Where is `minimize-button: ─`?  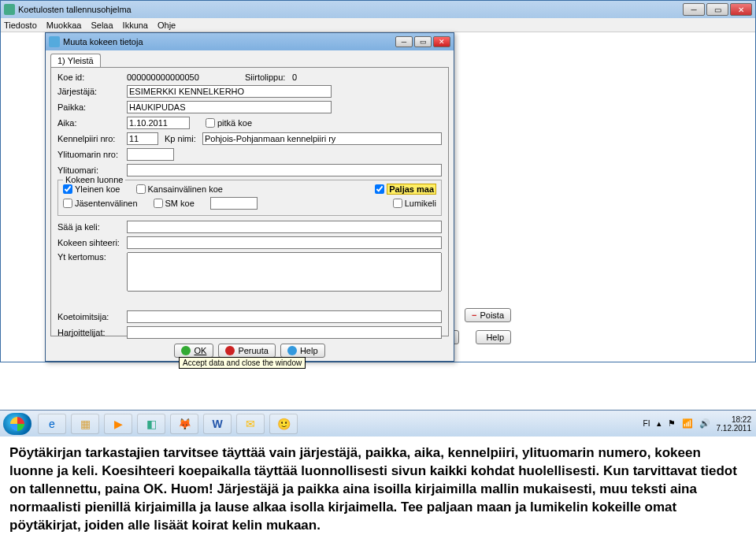 minimize-button: ─ is located at coordinates (694, 9).